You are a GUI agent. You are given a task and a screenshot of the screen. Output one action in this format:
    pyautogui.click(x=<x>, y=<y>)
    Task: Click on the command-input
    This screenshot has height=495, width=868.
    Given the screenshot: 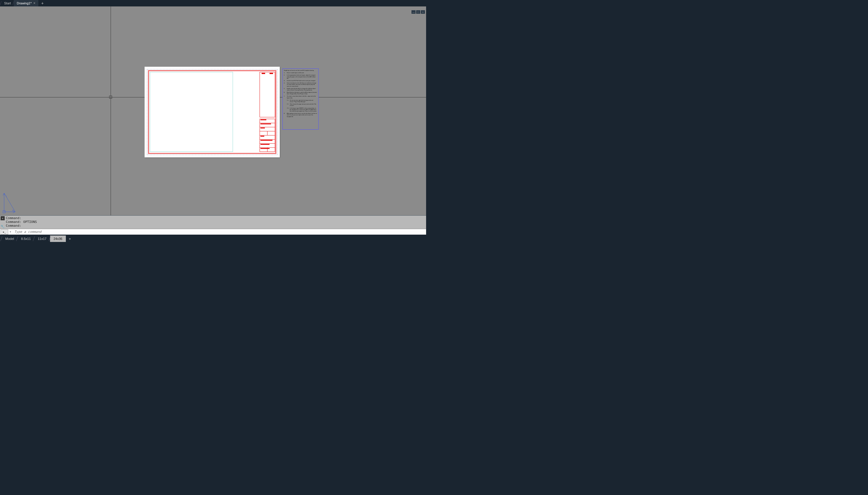 What is the action you would take?
    pyautogui.click(x=219, y=232)
    